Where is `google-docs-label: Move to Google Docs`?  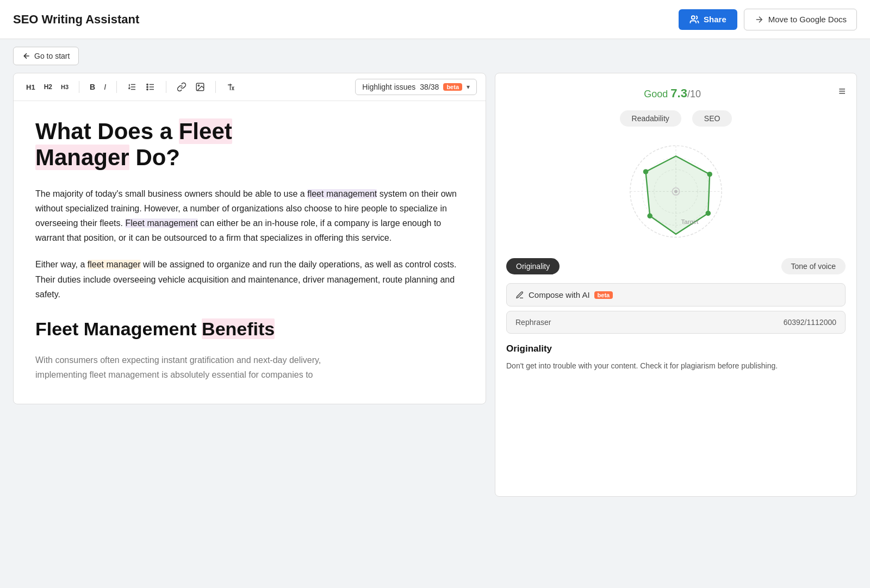
google-docs-label: Move to Google Docs is located at coordinates (807, 20).